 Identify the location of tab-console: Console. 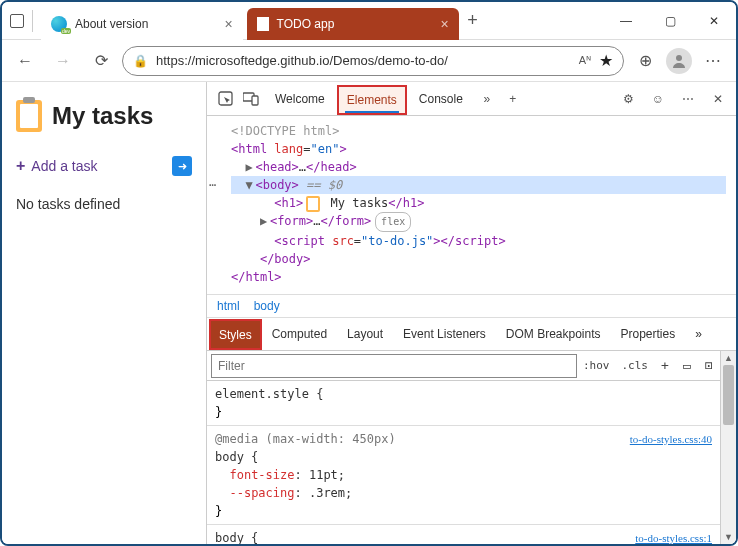
(441, 99).